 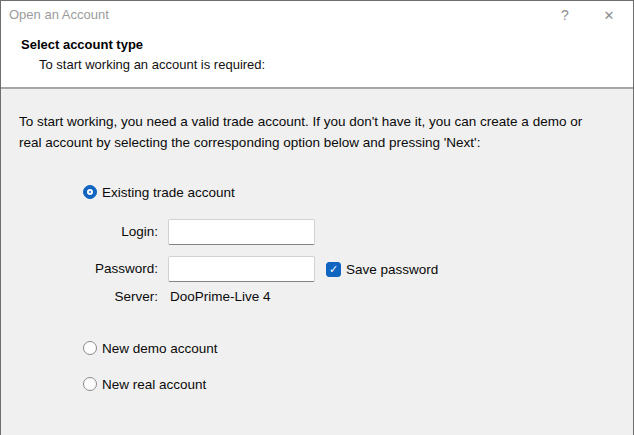 I want to click on intro-line-1: To start working, you need a valid trade…, so click(x=320, y=122).